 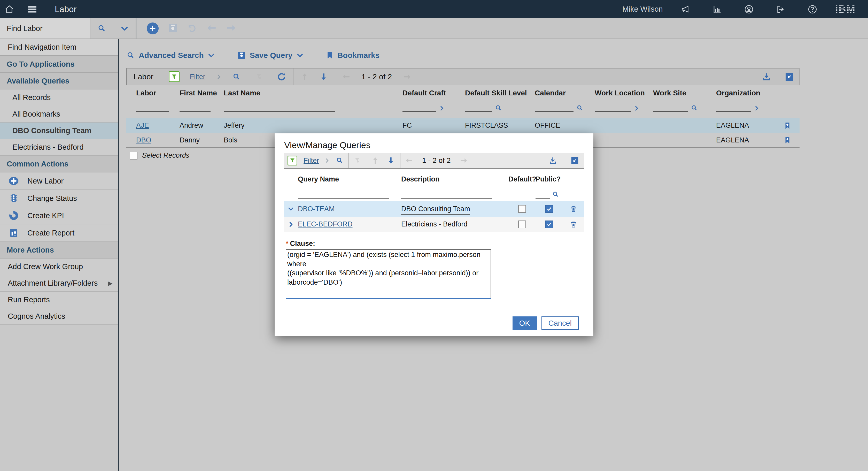 What do you see at coordinates (59, 131) in the screenshot?
I see `sidebar-item-dbo-consulting-team: DBO Consulting Team` at bounding box center [59, 131].